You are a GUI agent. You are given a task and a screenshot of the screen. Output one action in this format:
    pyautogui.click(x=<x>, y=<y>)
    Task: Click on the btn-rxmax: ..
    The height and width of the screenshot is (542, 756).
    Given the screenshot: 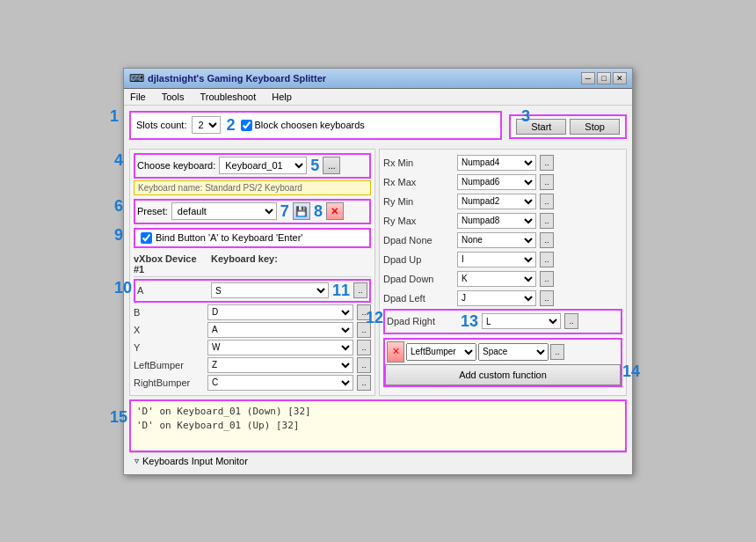 What is the action you would take?
    pyautogui.click(x=547, y=182)
    